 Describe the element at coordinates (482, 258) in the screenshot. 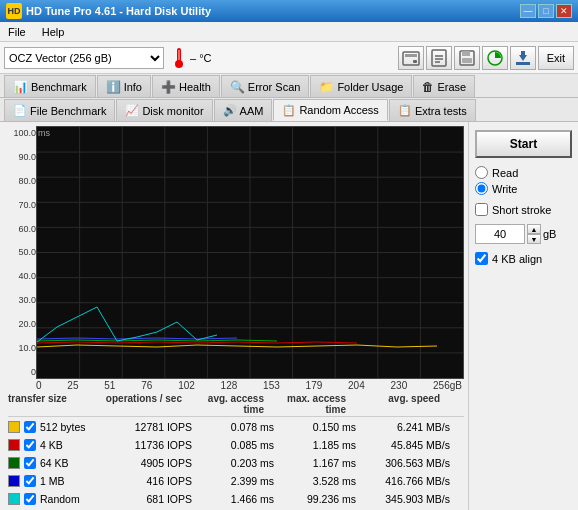

I see `kb-align-checkbox` at that location.